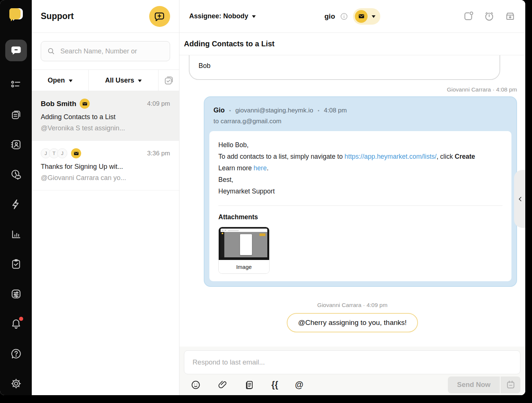  Describe the element at coordinates (223, 385) in the screenshot. I see `attach-file-button` at that location.